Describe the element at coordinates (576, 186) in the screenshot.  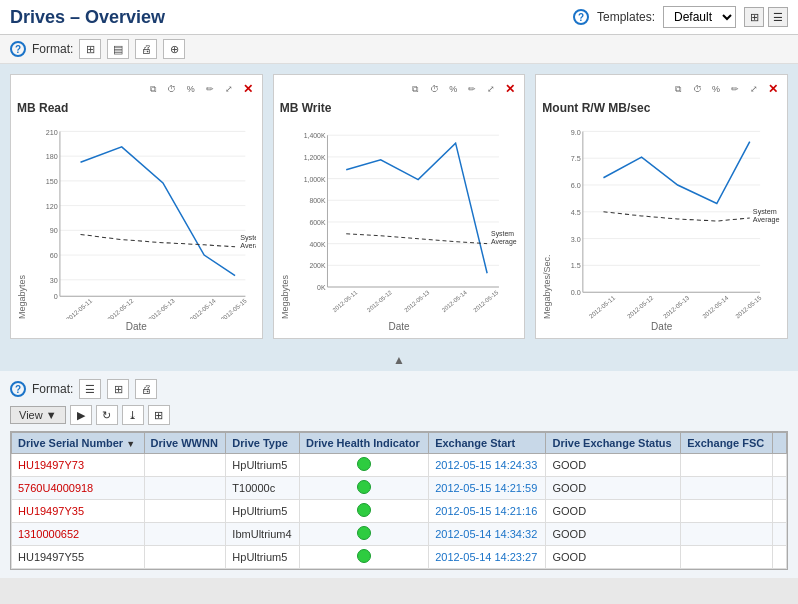
I see `svg-text: 6.0` at that location.